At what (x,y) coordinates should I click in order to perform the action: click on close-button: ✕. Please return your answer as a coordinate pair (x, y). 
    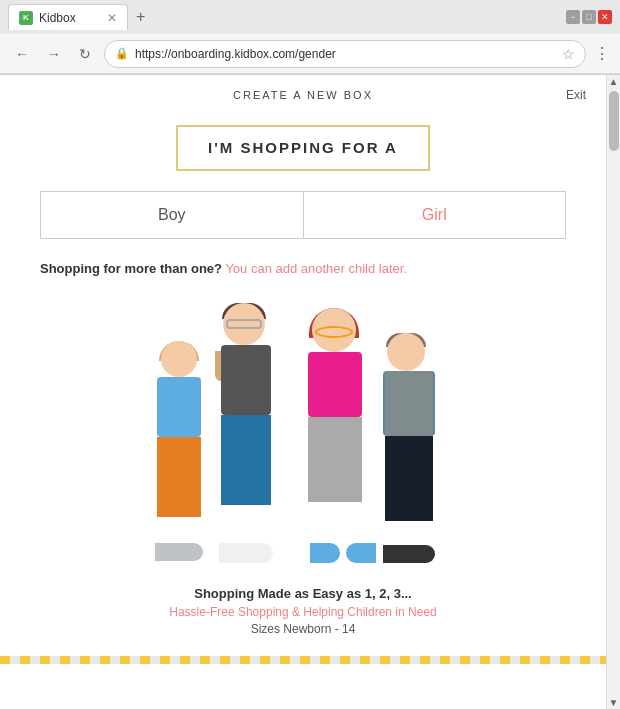
    Looking at the image, I should click on (605, 17).